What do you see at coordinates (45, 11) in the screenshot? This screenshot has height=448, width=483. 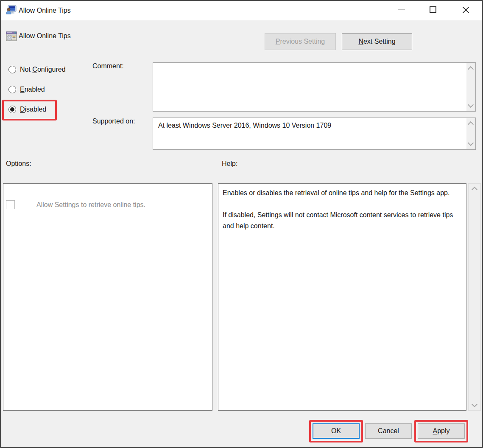 I see `window-title: Allow Online Tips` at bounding box center [45, 11].